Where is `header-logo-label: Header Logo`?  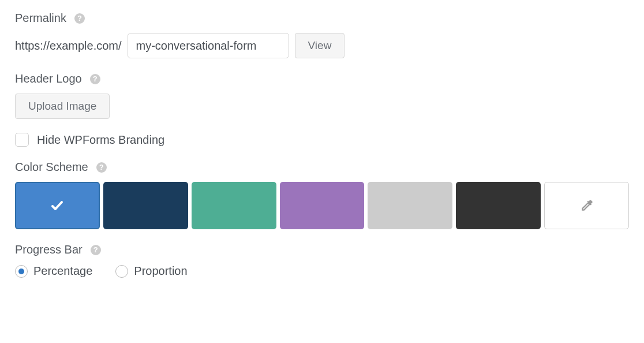 header-logo-label: Header Logo is located at coordinates (48, 79).